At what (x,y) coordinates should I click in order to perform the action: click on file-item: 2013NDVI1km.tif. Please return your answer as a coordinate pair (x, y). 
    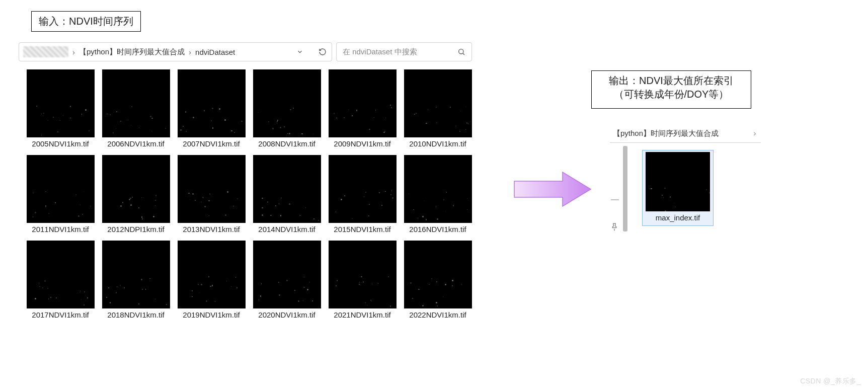
    Looking at the image, I should click on (211, 195).